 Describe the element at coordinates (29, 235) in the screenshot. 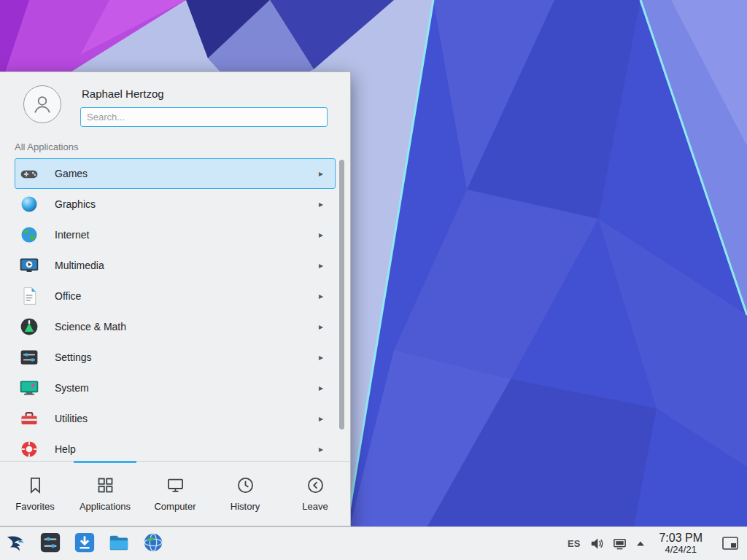

I see `globe-icon` at that location.